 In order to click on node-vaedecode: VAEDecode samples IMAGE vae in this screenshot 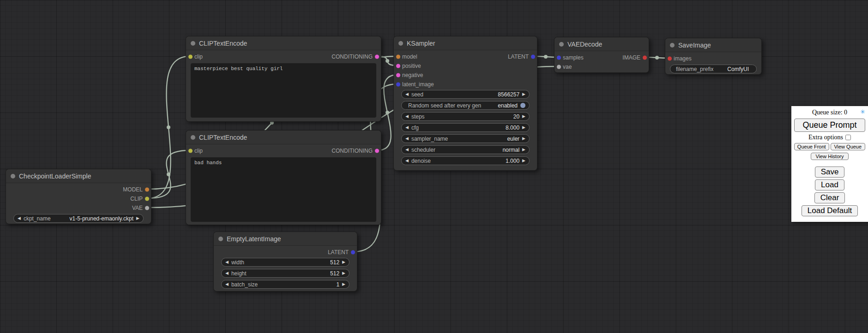, I will do `click(602, 55)`.